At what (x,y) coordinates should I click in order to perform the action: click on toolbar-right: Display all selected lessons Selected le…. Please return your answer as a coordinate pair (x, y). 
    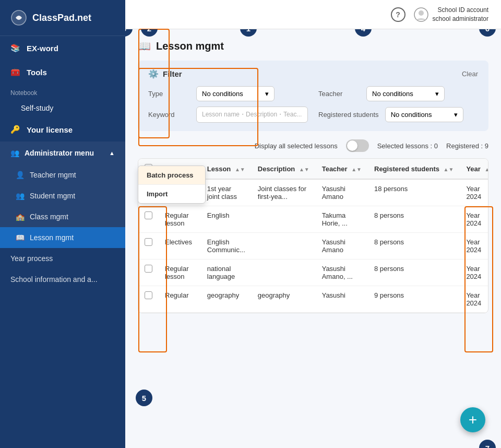
    Looking at the image, I should click on (372, 146).